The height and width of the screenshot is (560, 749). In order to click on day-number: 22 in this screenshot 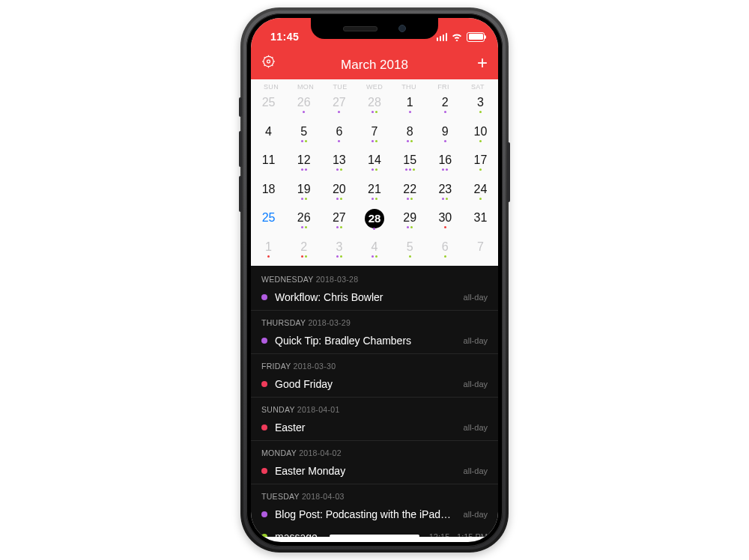, I will do `click(410, 189)`.